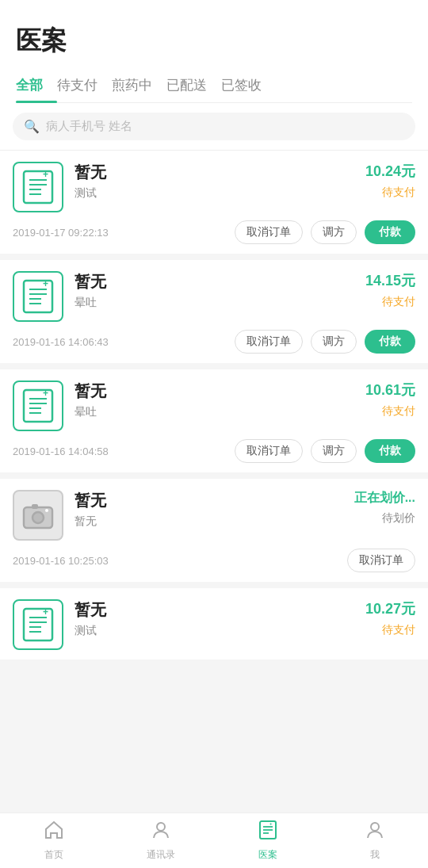 The image size is (428, 868). Describe the element at coordinates (38, 515) in the screenshot. I see `camera-icon` at that location.